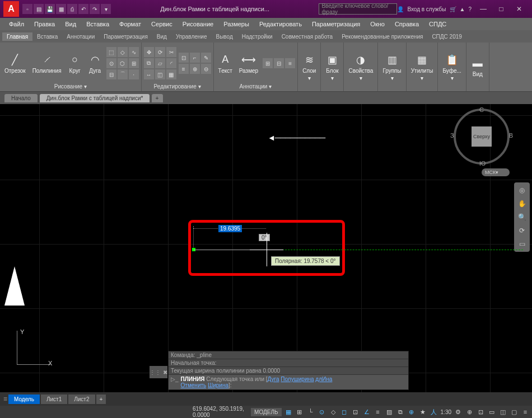  What do you see at coordinates (134, 52) in the screenshot?
I see `tool-icon: ∿` at bounding box center [134, 52].